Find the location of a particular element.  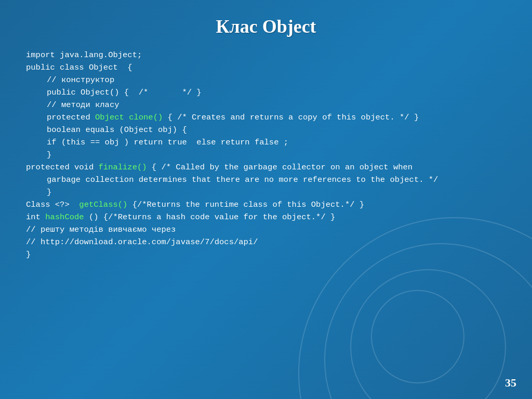

code-line-finalize: protected void finalize() { /* Called by… is located at coordinates (266, 167).